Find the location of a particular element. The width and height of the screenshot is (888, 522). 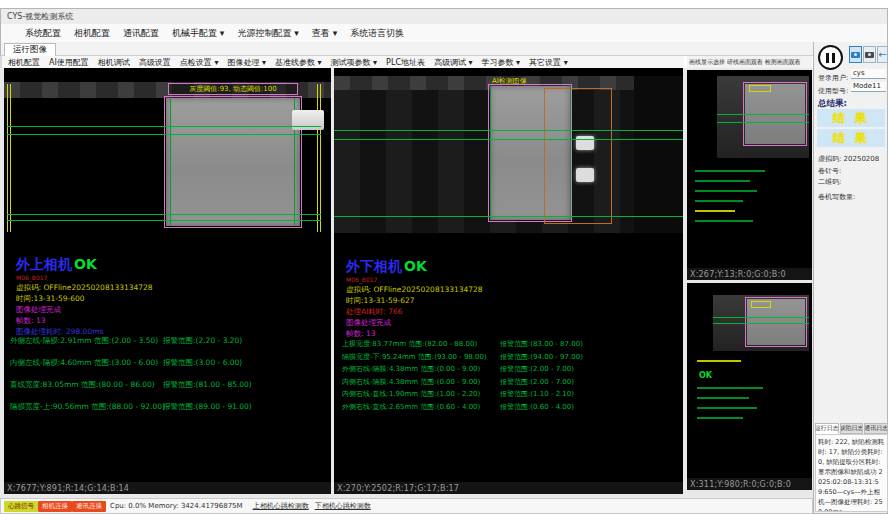

camera-icon is located at coordinates (856, 55).